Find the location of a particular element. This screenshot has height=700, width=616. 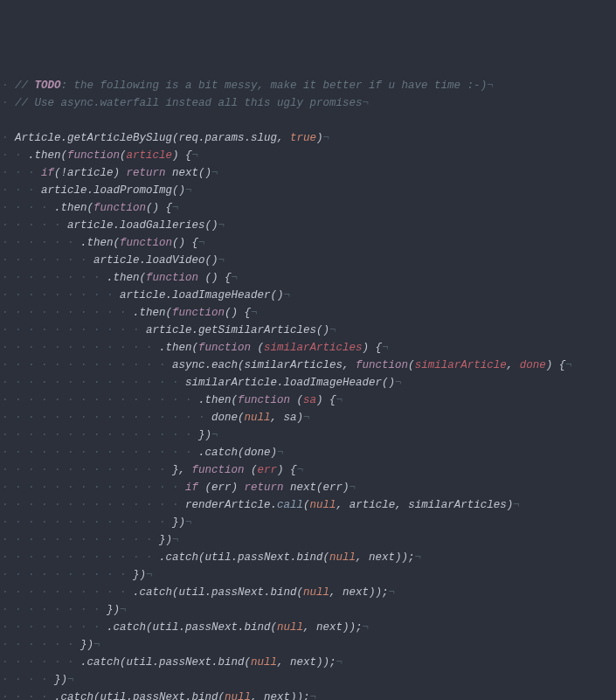

code-line: · · · · · article.loadGalleries()¬ is located at coordinates (308, 225).